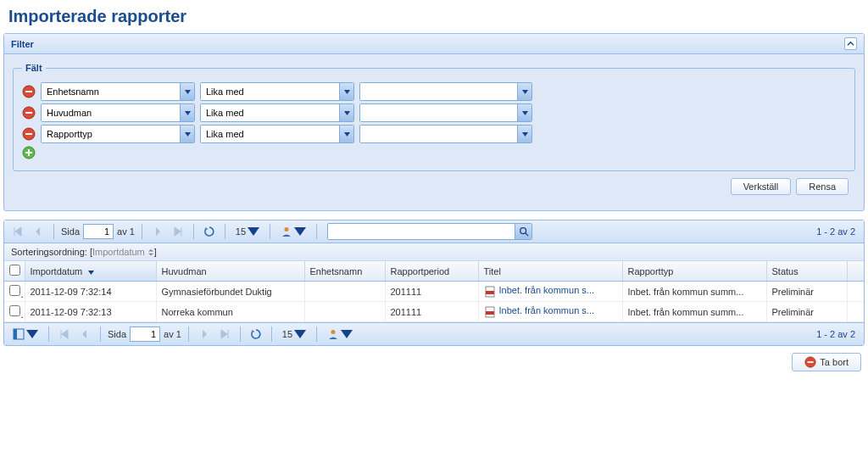 This screenshot has width=868, height=452. What do you see at coordinates (344, 292) in the screenshot?
I see `cell-enhetsnamn` at bounding box center [344, 292].